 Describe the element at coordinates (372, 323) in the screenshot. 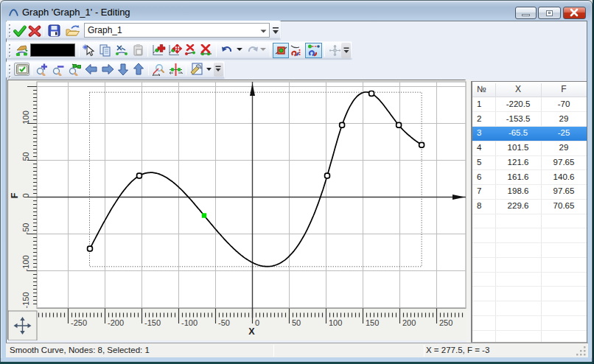

I see `svg-text: 150` at that location.